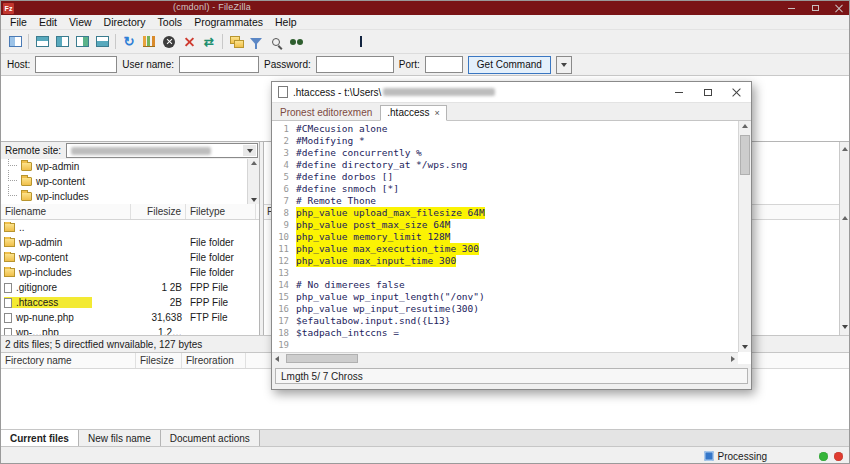 This screenshot has width=850, height=464. What do you see at coordinates (505, 333) in the screenshot?
I see `editor-line: 18 $tadpach_intccns =` at bounding box center [505, 333].